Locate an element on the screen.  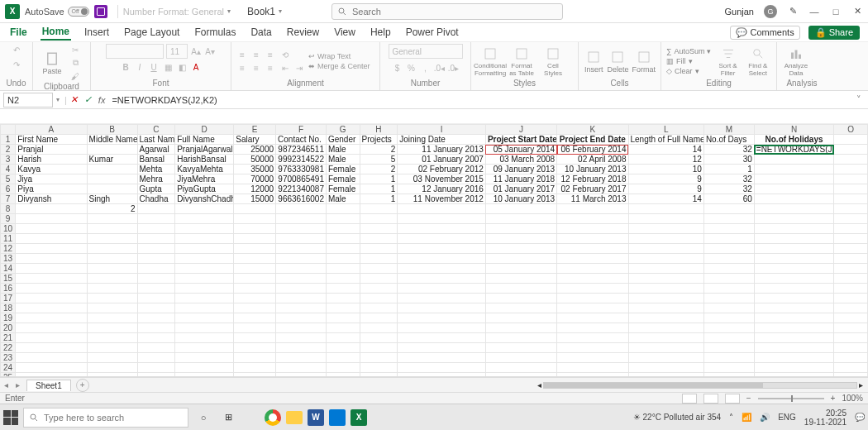
cell-A5: Jiya is located at coordinates (51, 179).